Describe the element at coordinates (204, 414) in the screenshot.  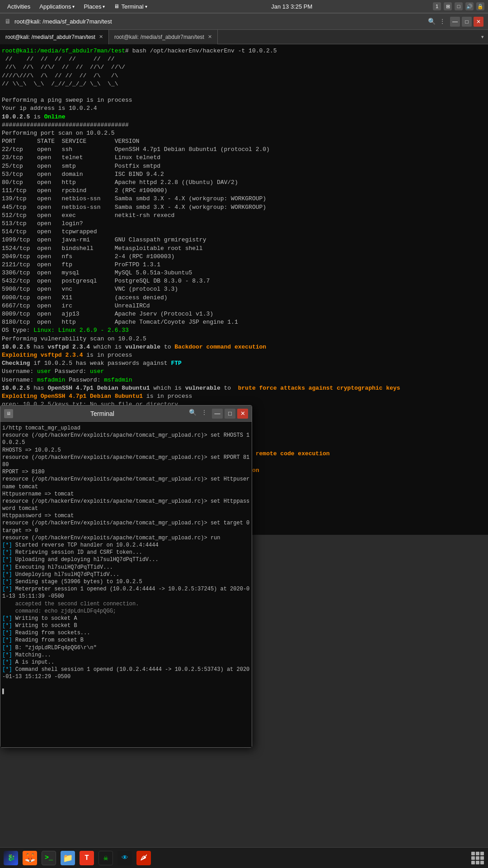
I see `float-menu-icon: ⋮` at that location.